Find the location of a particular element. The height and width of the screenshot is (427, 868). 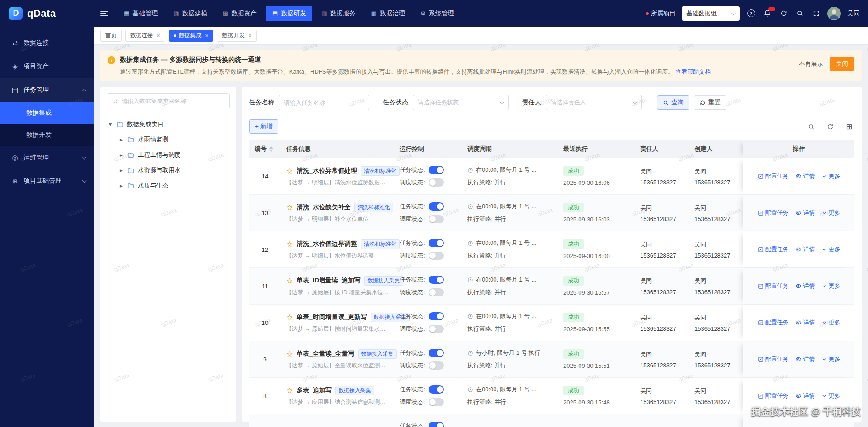

bell-icon is located at coordinates (767, 14).